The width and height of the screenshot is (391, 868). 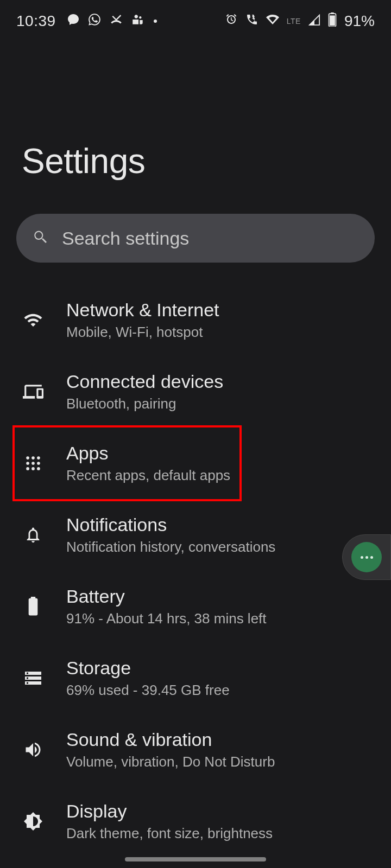 I want to click on assistant-fab, so click(x=367, y=557).